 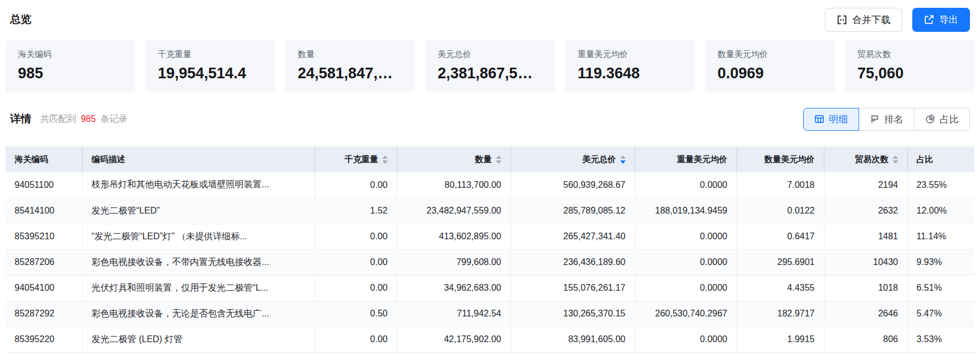 What do you see at coordinates (198, 159) in the screenshot?
I see `col-header-description: 编码描述` at bounding box center [198, 159].